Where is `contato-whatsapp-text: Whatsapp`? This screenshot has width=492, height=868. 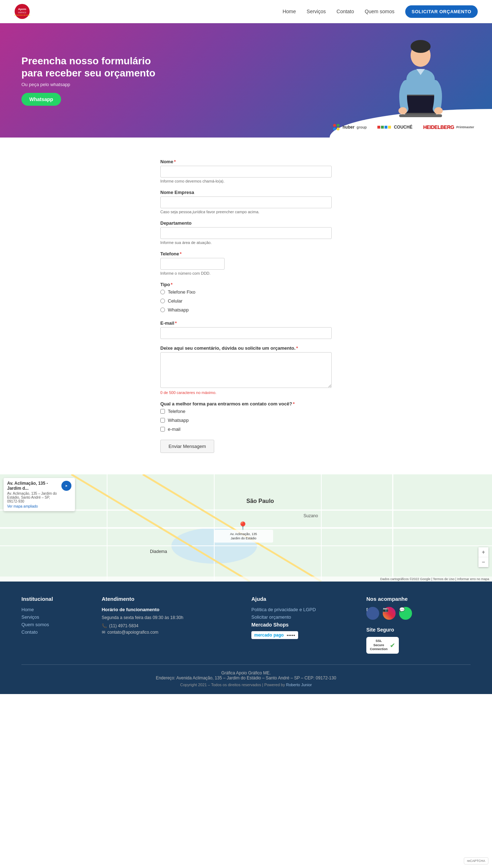 contato-whatsapp-text: Whatsapp is located at coordinates (179, 420).